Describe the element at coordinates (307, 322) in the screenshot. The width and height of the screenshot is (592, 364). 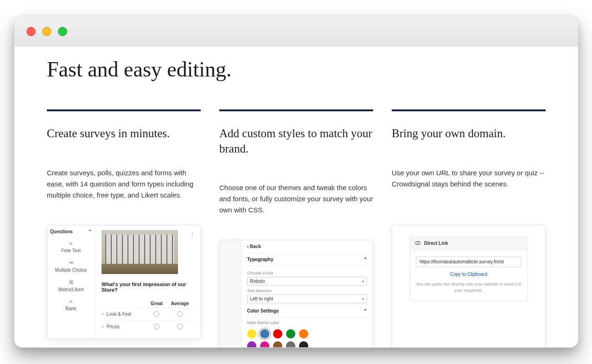
I see `main-theme-color-label: Main theme color` at that location.